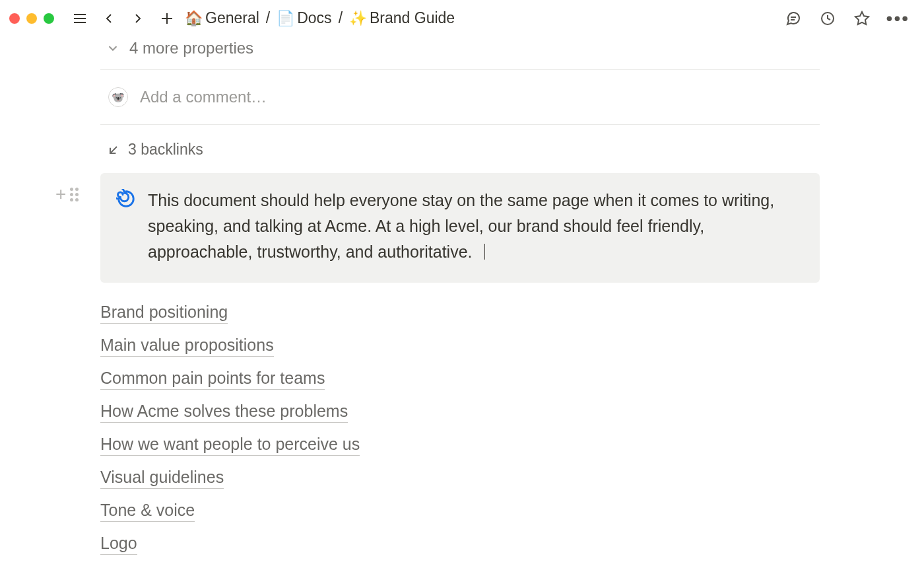 The image size is (924, 578). What do you see at coordinates (492, 53) in the screenshot?
I see `more-properties-toggle: 4 more properties` at bounding box center [492, 53].